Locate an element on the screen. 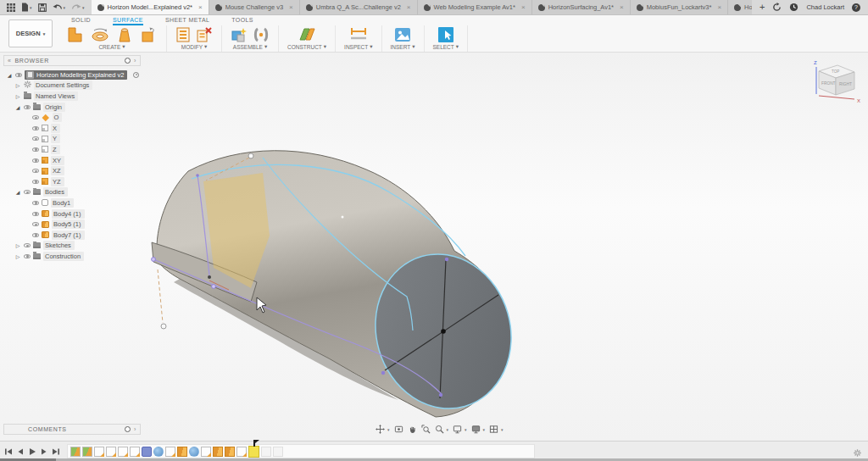 Image resolution: width=868 pixels, height=461 pixels. new-component-icon is located at coordinates (239, 35).